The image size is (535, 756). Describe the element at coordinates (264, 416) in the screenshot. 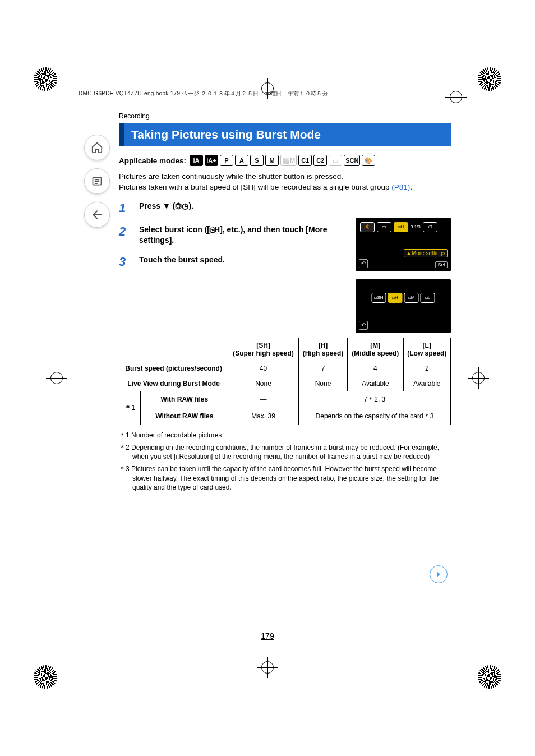

I see `cell: Max. 39` at that location.